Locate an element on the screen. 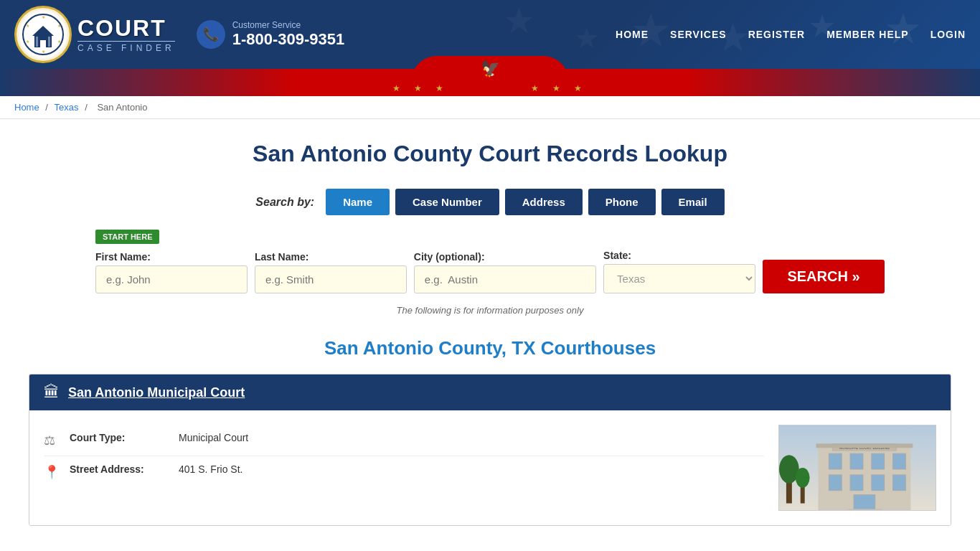  start-here-badge: START HERE is located at coordinates (128, 237).